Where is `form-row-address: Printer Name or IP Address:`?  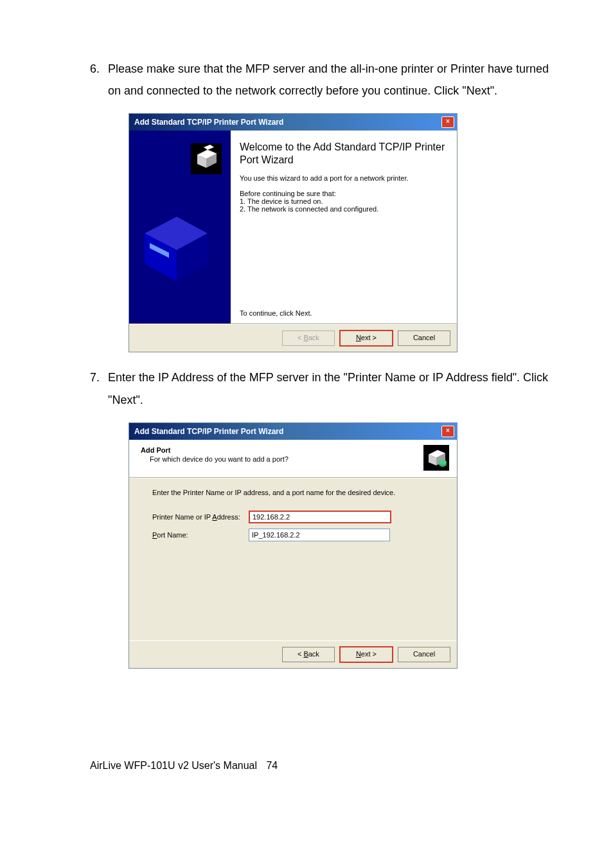
form-row-address: Printer Name or IP Address: is located at coordinates (297, 517).